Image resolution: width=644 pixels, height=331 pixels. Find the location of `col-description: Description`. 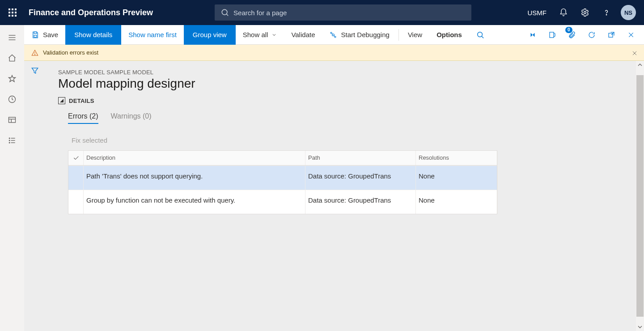

col-description: Description is located at coordinates (195, 158).